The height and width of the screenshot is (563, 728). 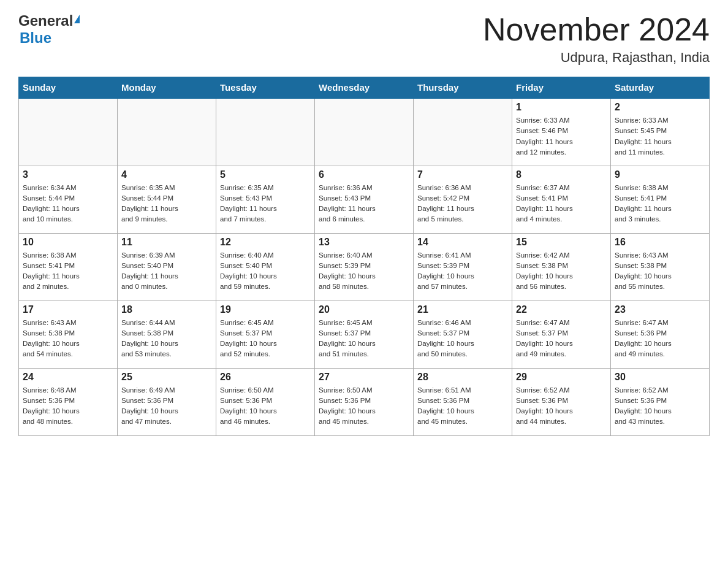 What do you see at coordinates (561, 402) in the screenshot?
I see `calendar-cell: 29Sunrise: 6:52 AM Sunset: 5:36 PM Dayli…` at bounding box center [561, 402].